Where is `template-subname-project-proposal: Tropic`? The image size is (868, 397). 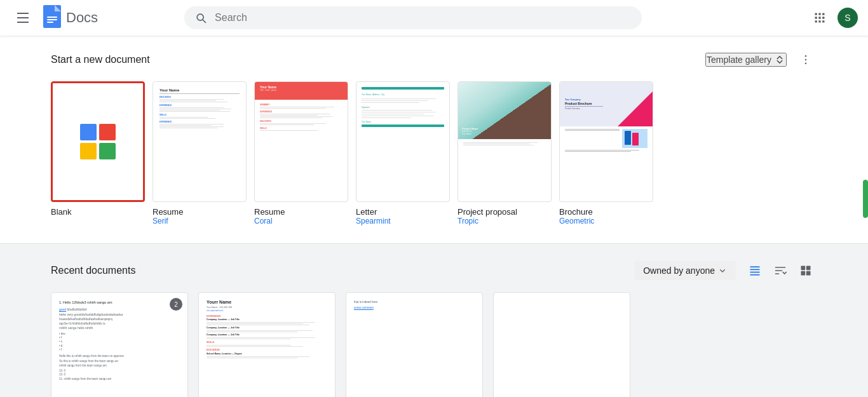
template-subname-project-proposal: Tropic is located at coordinates (468, 221).